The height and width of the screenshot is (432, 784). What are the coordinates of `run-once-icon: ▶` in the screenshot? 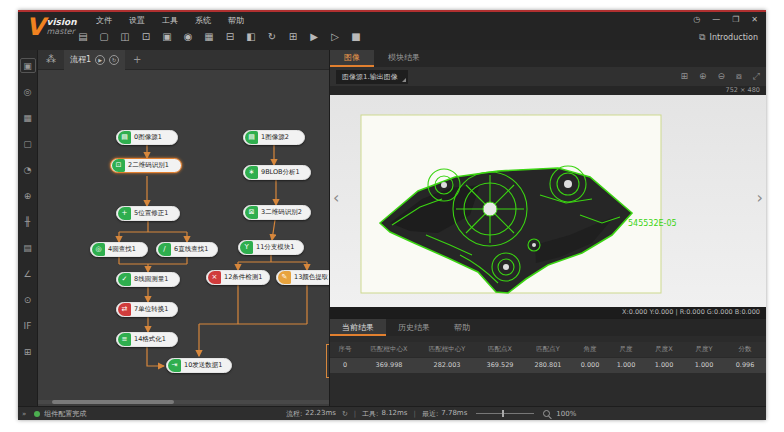 It's located at (314, 36).